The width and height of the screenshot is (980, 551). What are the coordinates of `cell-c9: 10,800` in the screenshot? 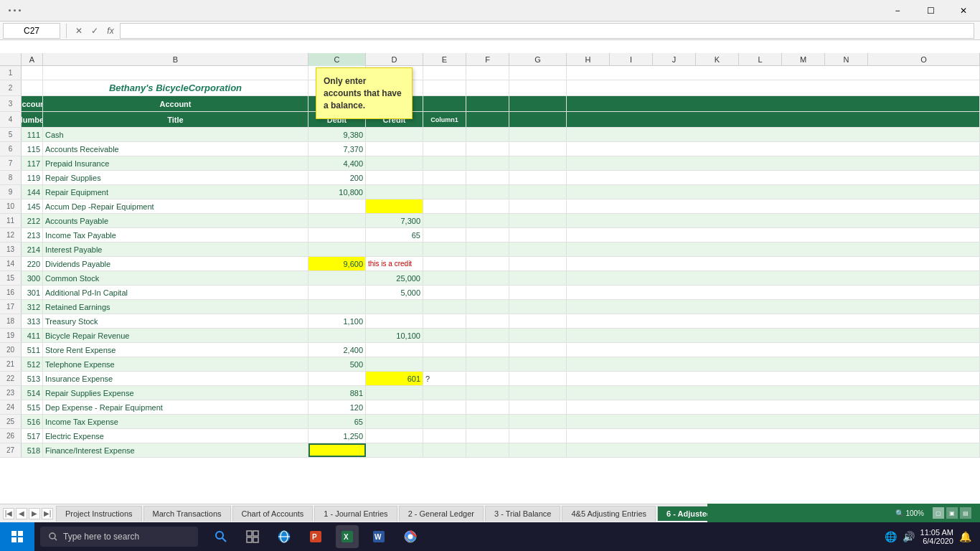 It's located at (337, 192).